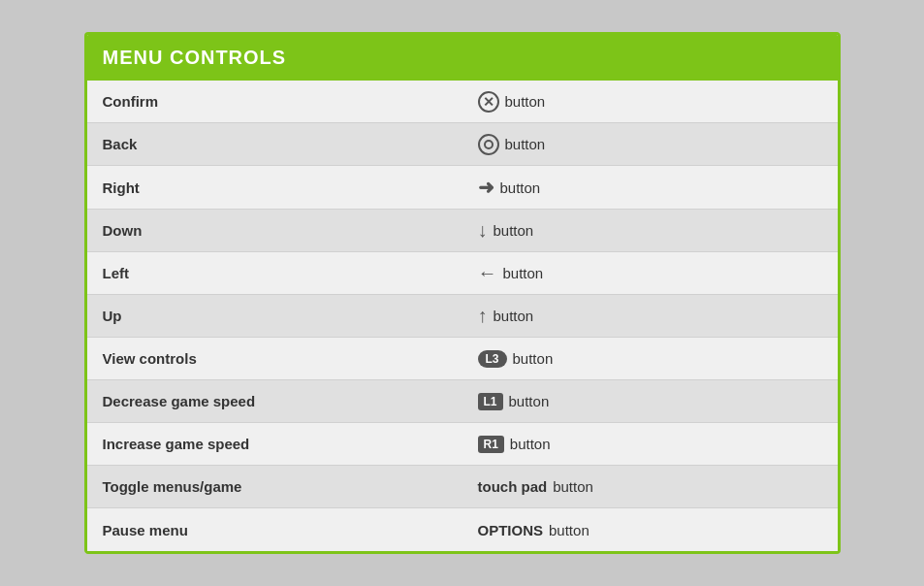  Describe the element at coordinates (462, 402) in the screenshot. I see `table-row: Decrease game speedL1button` at that location.